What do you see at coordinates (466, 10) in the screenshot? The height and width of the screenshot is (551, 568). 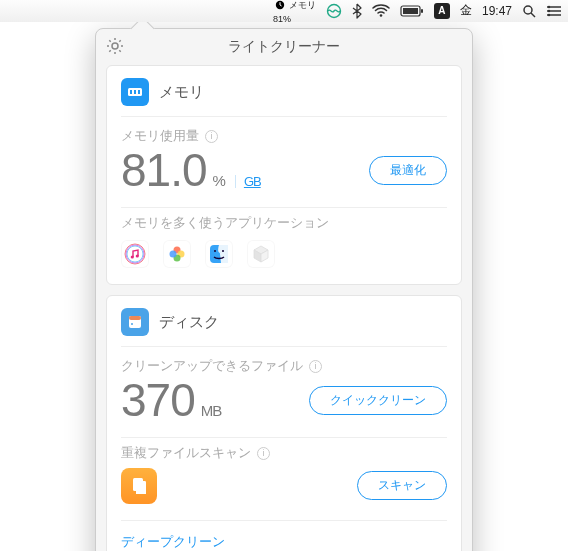 I see `menubar-day: 金` at bounding box center [466, 10].